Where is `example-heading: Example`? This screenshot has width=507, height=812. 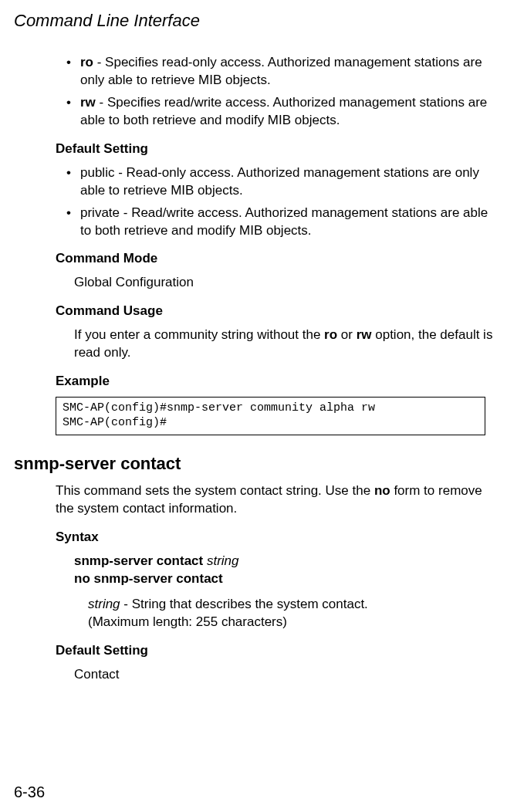 example-heading: Example is located at coordinates (275, 381).